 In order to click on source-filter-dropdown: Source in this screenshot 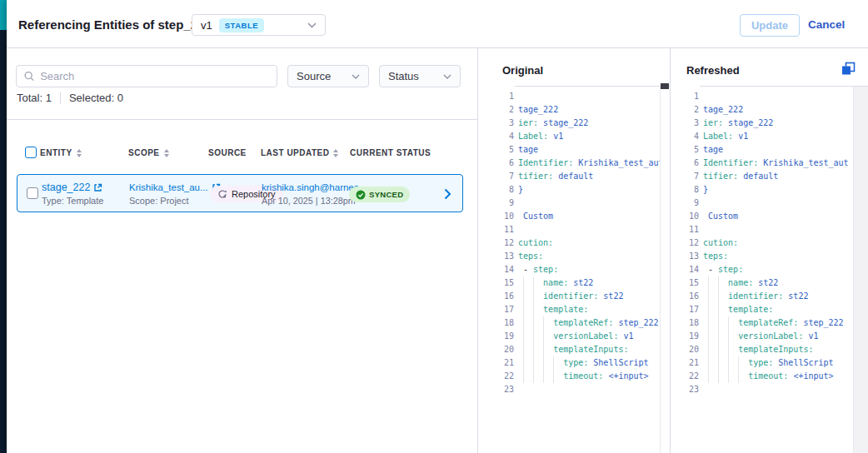, I will do `click(328, 77)`.